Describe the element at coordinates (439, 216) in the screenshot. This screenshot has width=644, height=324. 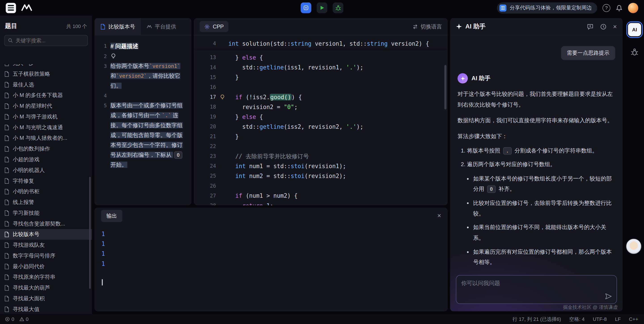
I see `output-close-icon: ×` at that location.